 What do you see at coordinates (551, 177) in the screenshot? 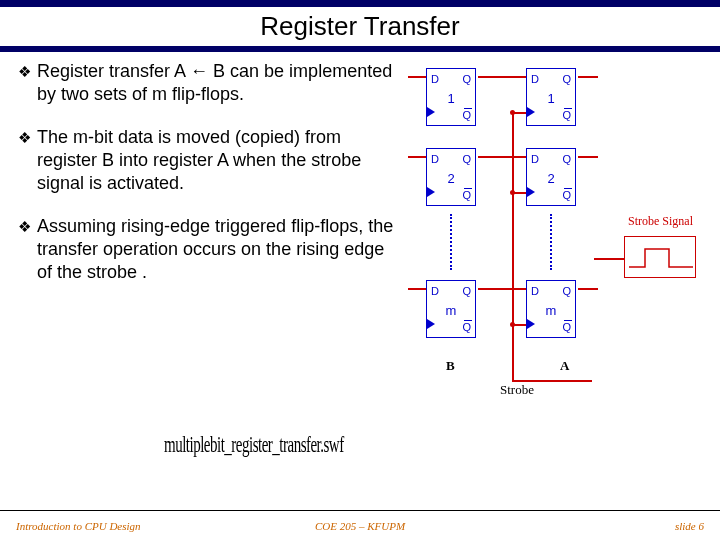
I see `flipflop-a2: D Q Q 2` at bounding box center [551, 177].